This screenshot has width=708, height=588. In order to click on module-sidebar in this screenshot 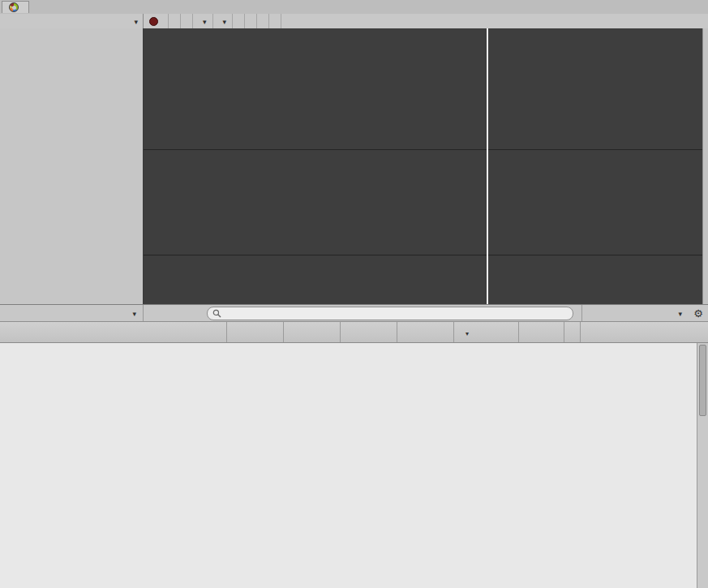, I will do `click(71, 166)`.